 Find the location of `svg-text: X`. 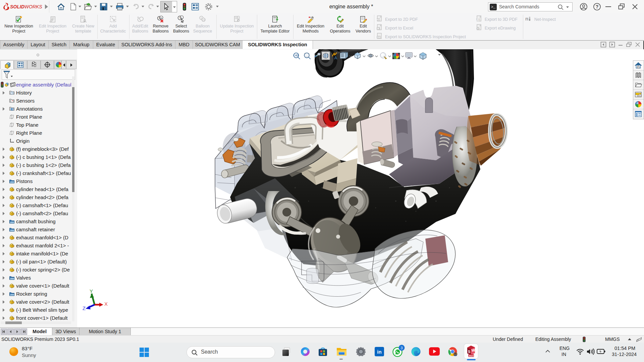

svg-text: X is located at coordinates (106, 304).